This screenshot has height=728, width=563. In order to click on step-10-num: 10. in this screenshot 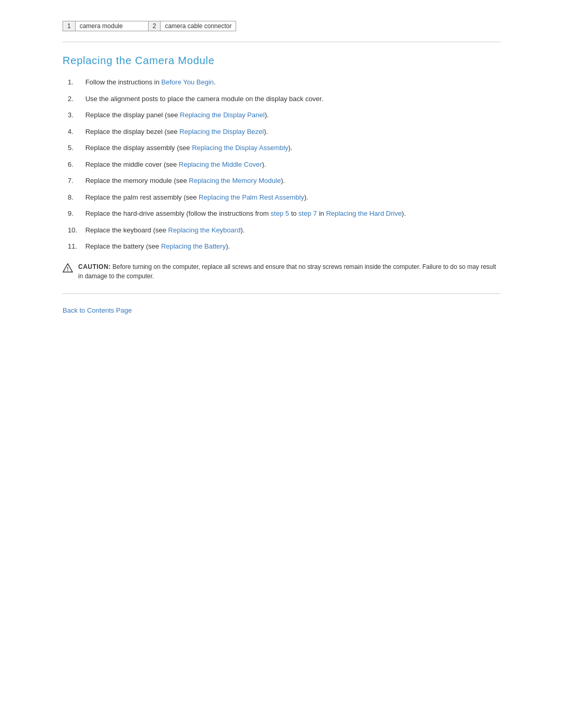, I will do `click(76, 230)`.